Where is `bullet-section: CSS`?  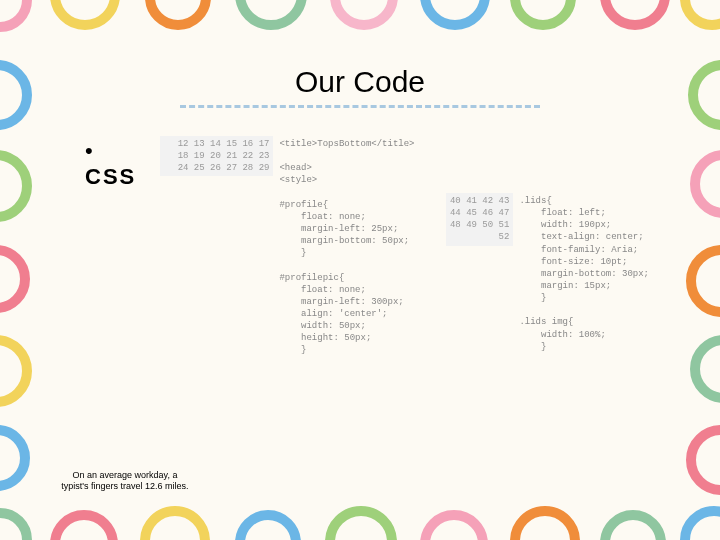 bullet-section: CSS is located at coordinates (108, 164).